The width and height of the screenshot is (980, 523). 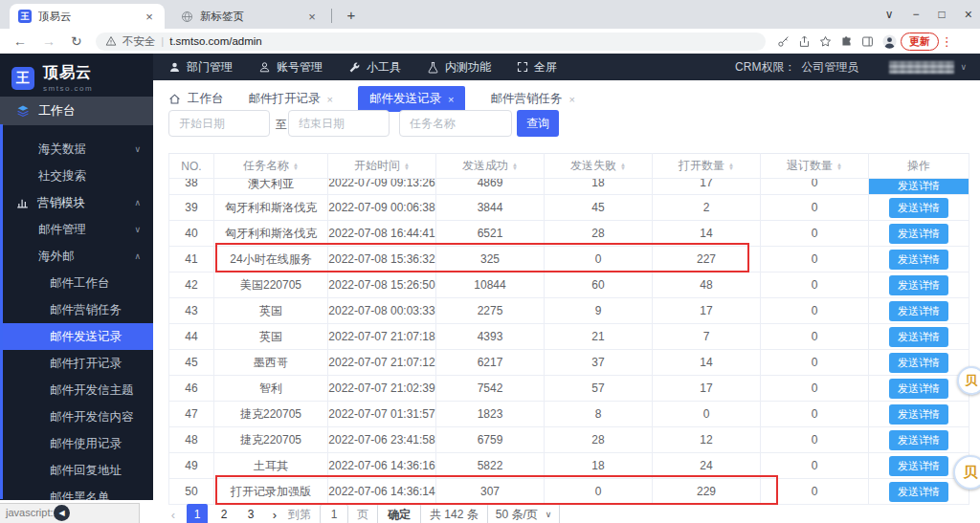 What do you see at coordinates (77, 256) in the screenshot?
I see `sidebar-item-海外邮: 海外邮∧` at bounding box center [77, 256].